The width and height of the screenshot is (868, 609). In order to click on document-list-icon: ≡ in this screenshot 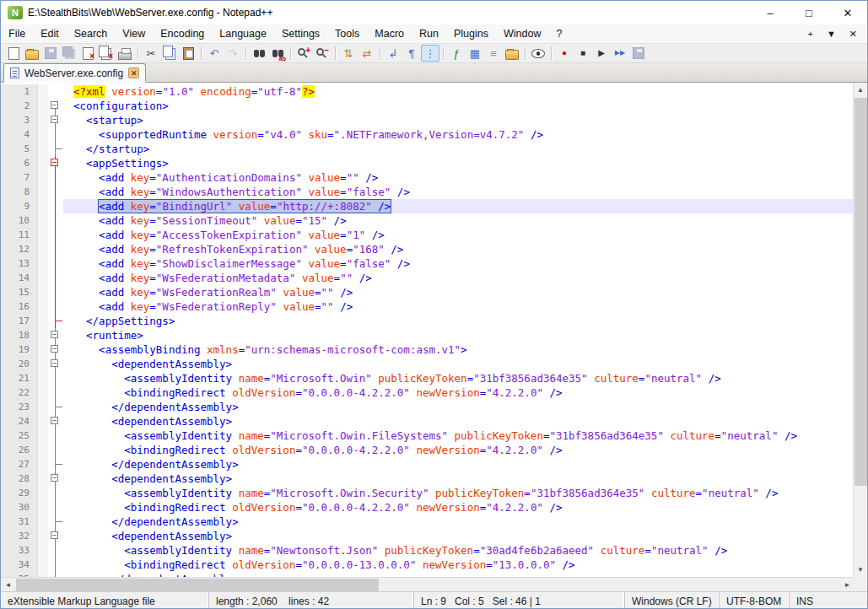, I will do `click(493, 53)`.